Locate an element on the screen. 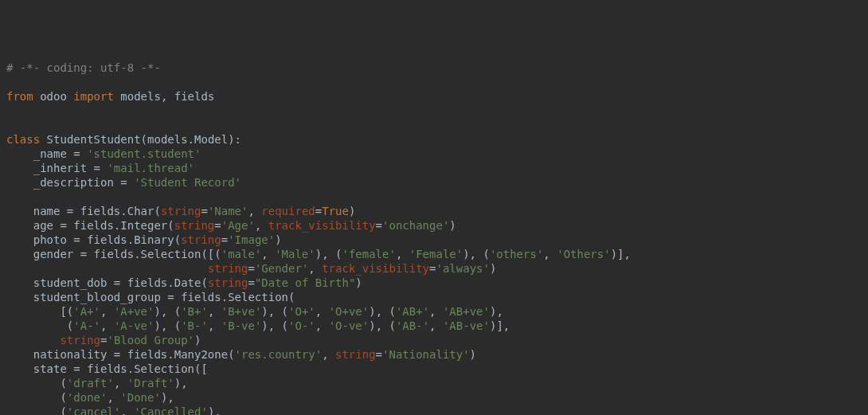  tok-string: 'student.student' is located at coordinates (143, 154).